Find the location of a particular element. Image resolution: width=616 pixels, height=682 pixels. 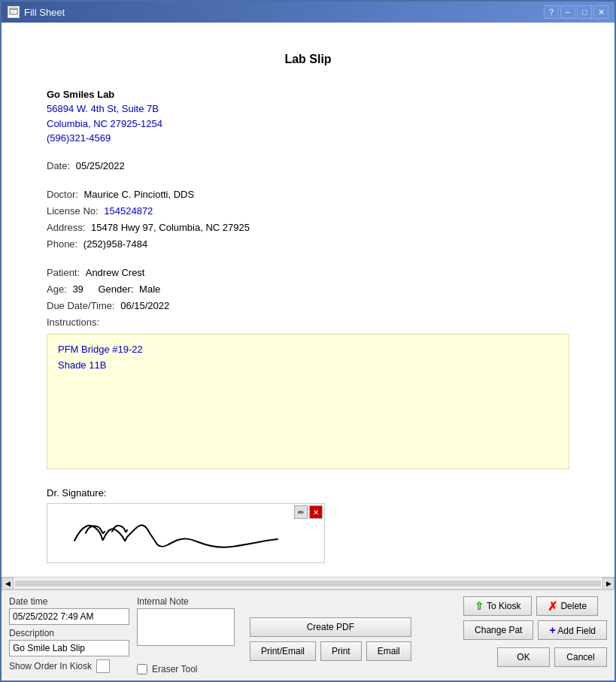

window-title: Fill Sheet is located at coordinates (44, 12).